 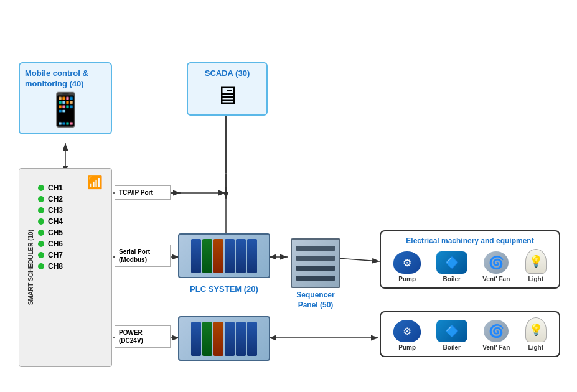 I want to click on ch4-dot, so click(x=41, y=222).